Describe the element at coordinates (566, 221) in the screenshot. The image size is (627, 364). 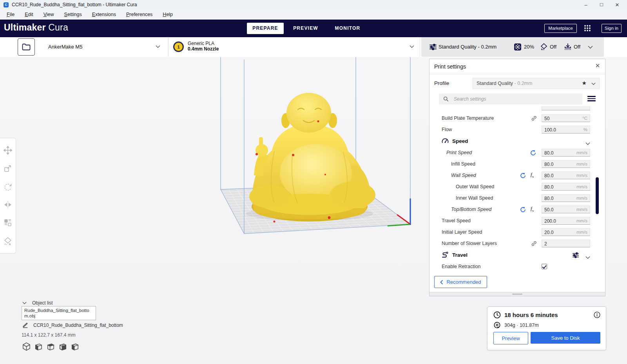
I see `setting-value-field: 200.0mm/s` at that location.